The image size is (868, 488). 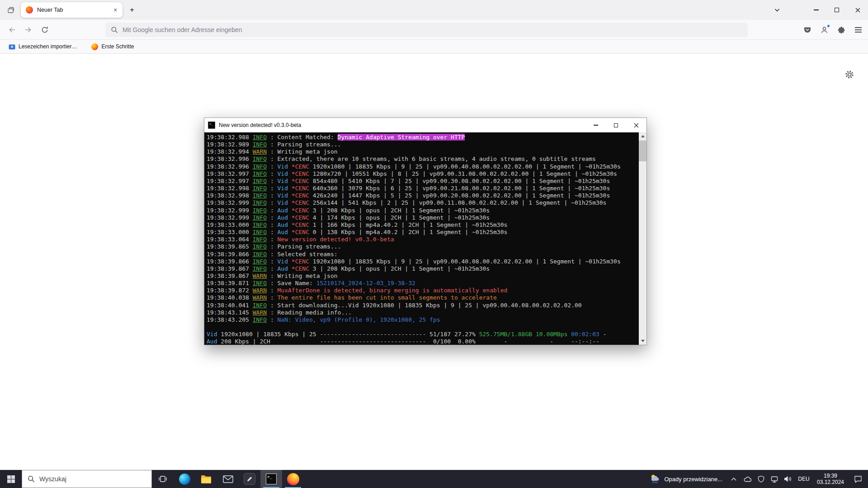 I want to click on window-minimize-button, so click(x=816, y=10).